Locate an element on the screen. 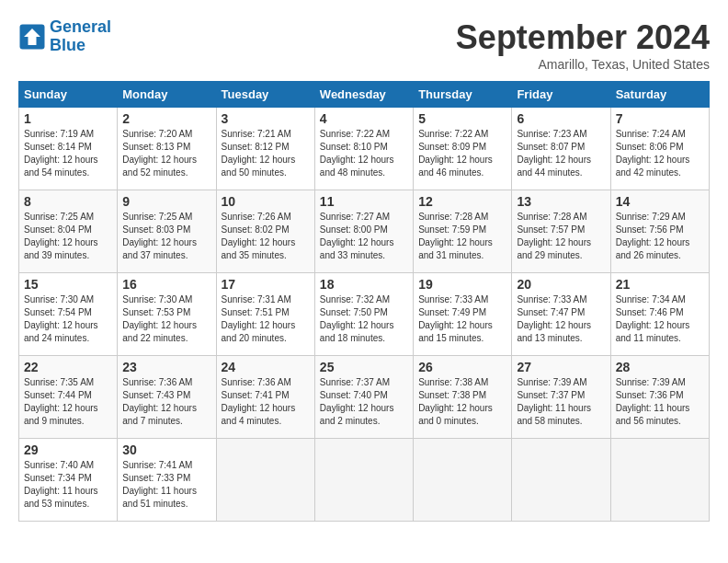 The image size is (728, 563). calendar-day-cell: 30 Sunrise: 7:41 AM Sunset: 7:33 PM Dayl… is located at coordinates (167, 480).